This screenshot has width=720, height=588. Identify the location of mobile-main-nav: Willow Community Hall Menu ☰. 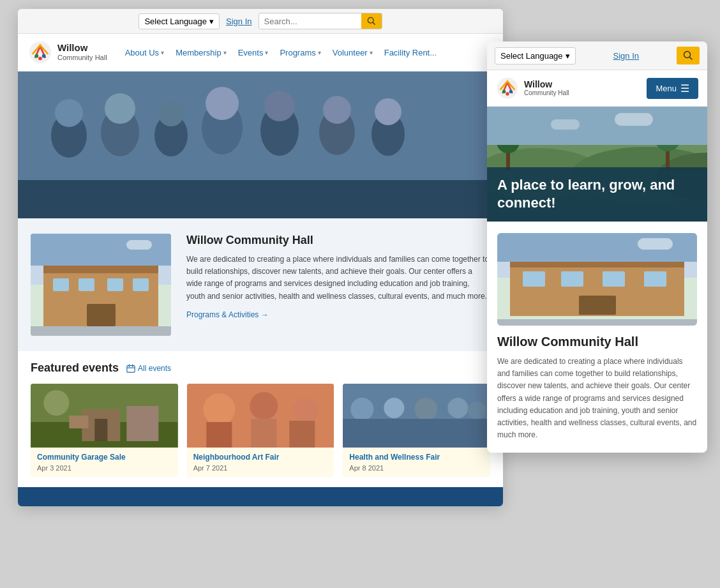
(597, 88).